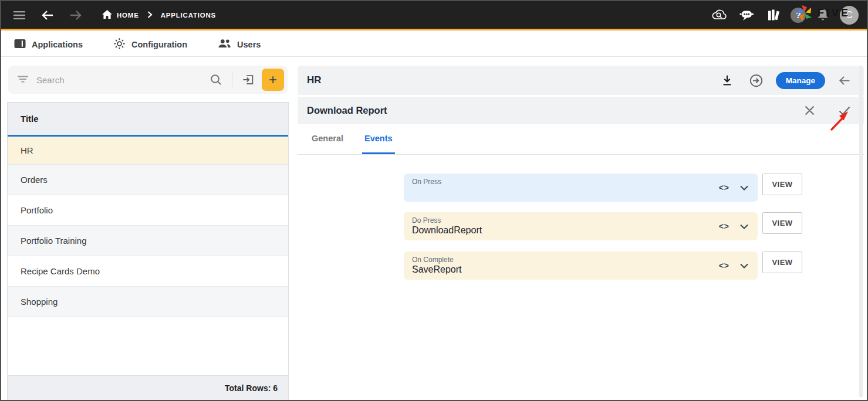 The width and height of the screenshot is (868, 401). What do you see at coordinates (148, 118) in the screenshot?
I see `table-column-header-title: Title` at bounding box center [148, 118].